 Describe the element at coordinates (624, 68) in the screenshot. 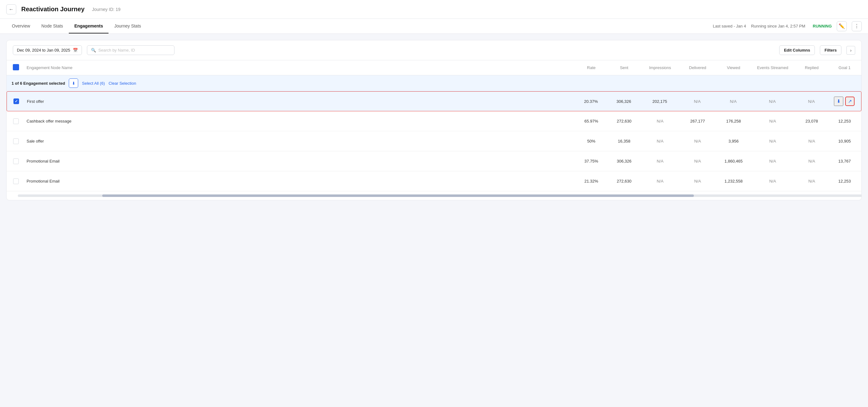

I see `col-header-sent: Sent` at that location.